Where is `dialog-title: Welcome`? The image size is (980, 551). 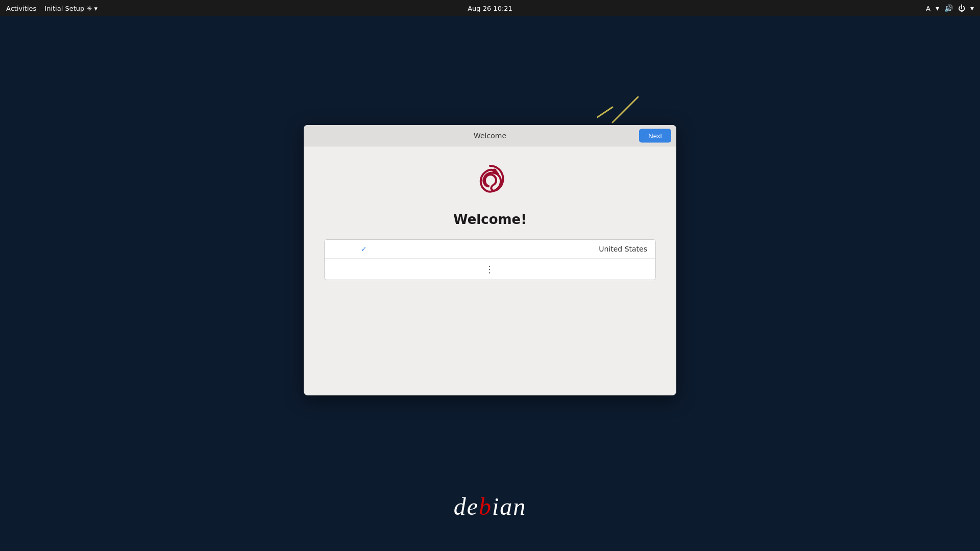
dialog-title: Welcome is located at coordinates (490, 136).